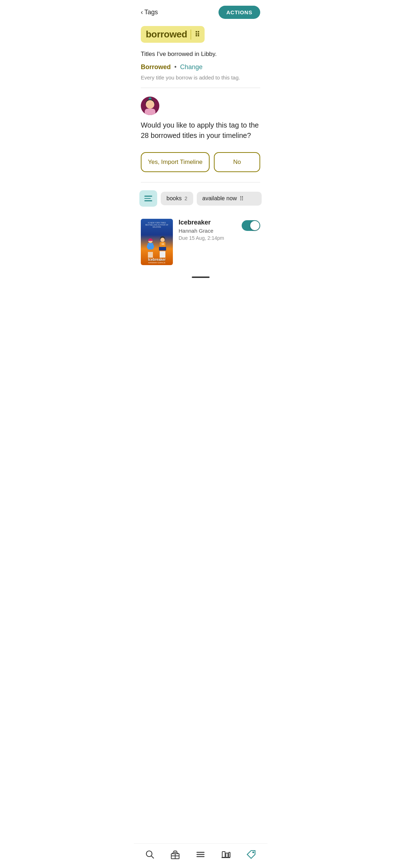  Describe the element at coordinates (200, 11) in the screenshot. I see `header: ‹ Tags ACTIONS` at that location.